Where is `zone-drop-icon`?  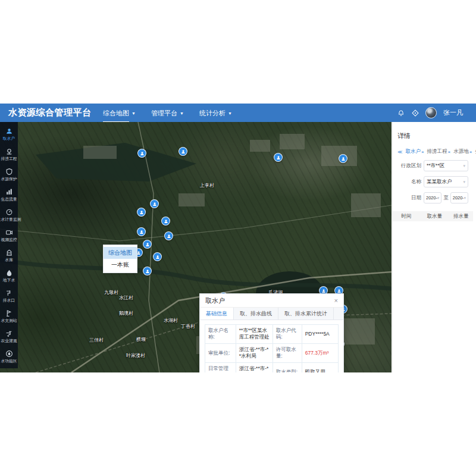 zone-drop-icon is located at coordinates (10, 353).